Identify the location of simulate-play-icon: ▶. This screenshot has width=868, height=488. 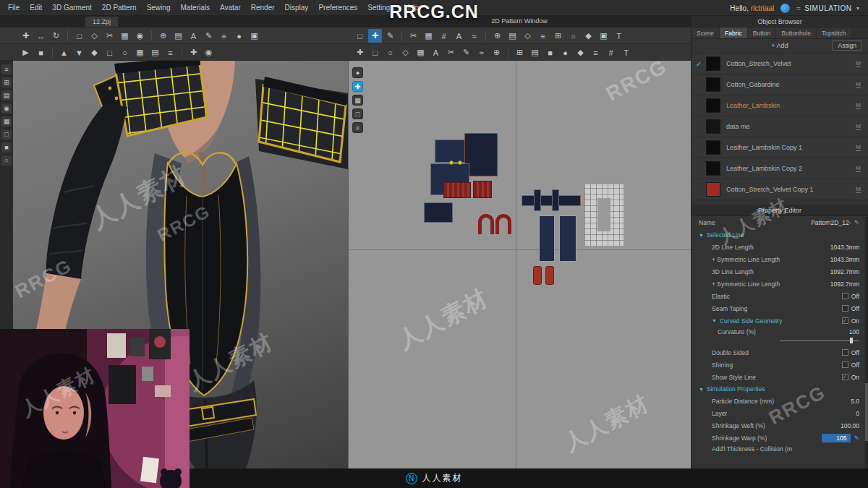
(26, 52).